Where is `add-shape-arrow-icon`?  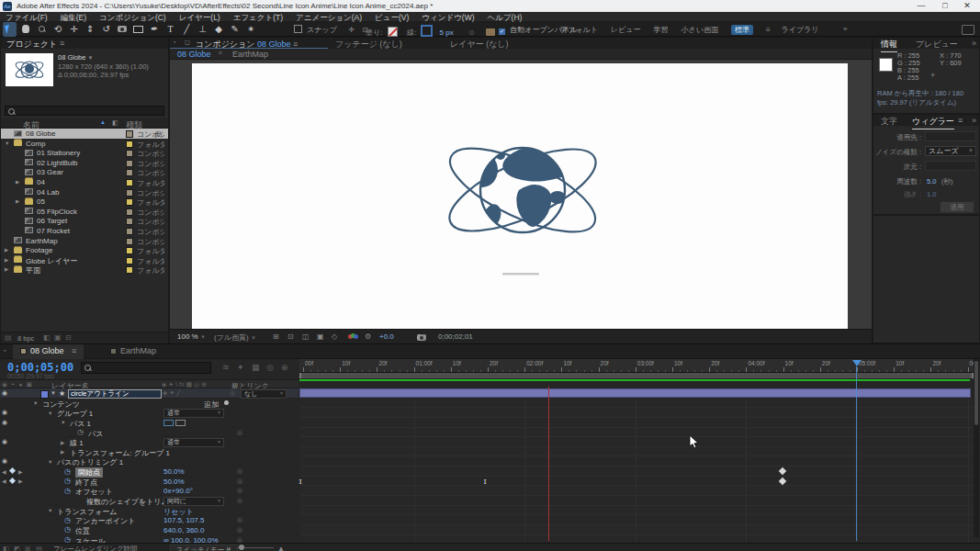 add-shape-arrow-icon is located at coordinates (226, 402).